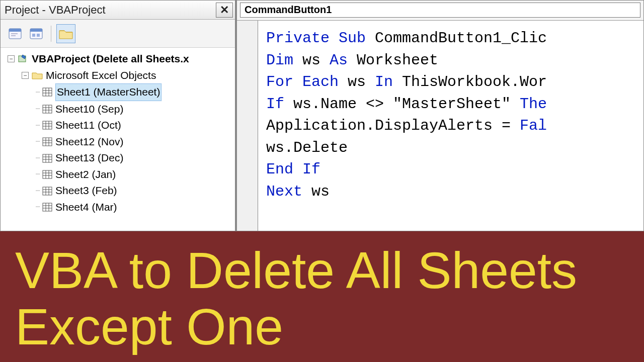 This screenshot has height=362, width=644. What do you see at coordinates (90, 110) in the screenshot?
I see `tree-sheet-label: Sheet10 (Sep)` at bounding box center [90, 110].